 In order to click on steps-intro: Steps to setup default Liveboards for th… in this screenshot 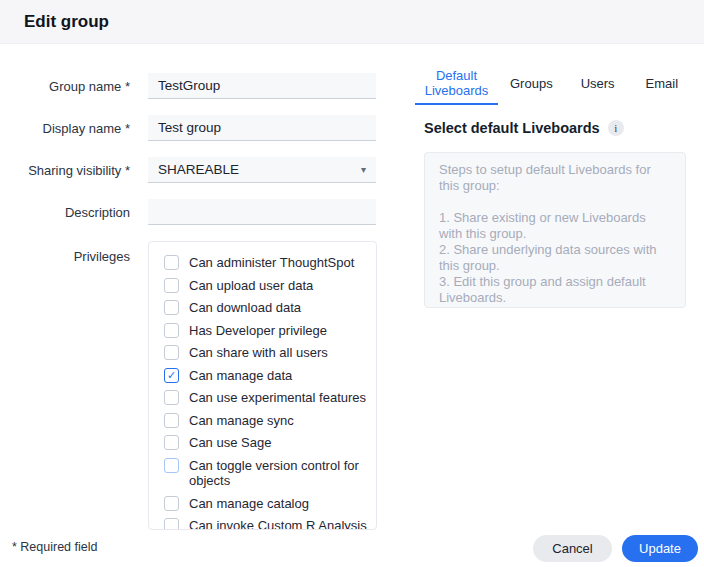, I will do `click(555, 178)`.